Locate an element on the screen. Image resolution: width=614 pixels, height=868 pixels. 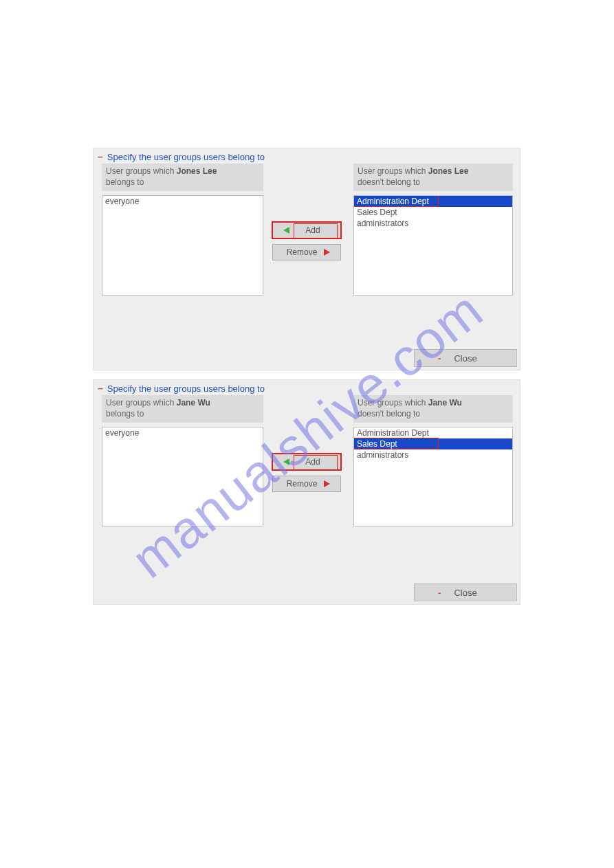
not-belongs-label: User groups which Jones Lee doesn't belo… is located at coordinates (433, 177).